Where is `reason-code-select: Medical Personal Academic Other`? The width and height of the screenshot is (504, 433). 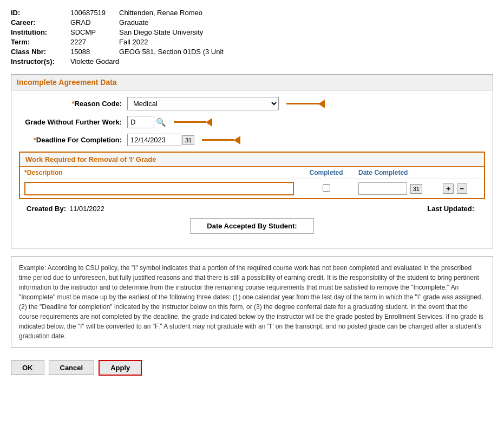 reason-code-select: Medical Personal Academic Other is located at coordinates (203, 104).